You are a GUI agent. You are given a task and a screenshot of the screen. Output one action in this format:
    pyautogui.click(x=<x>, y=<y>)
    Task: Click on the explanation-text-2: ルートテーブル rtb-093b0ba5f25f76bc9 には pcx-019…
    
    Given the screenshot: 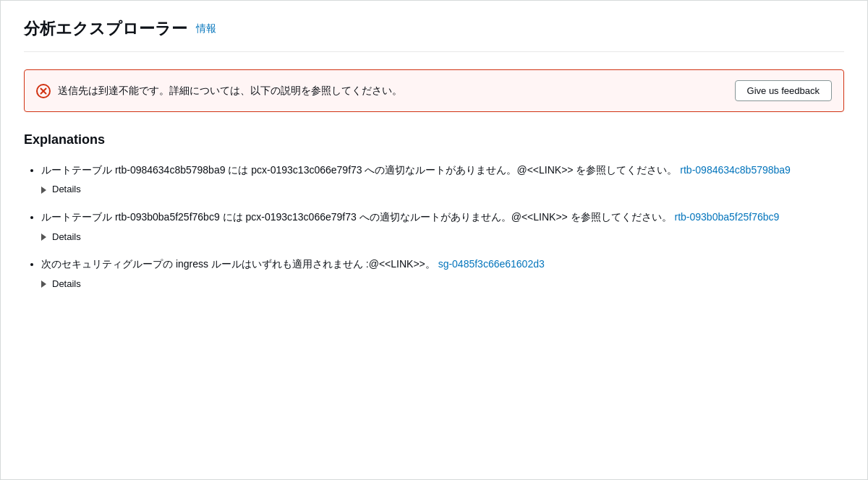 What is the action you would take?
    pyautogui.click(x=443, y=217)
    